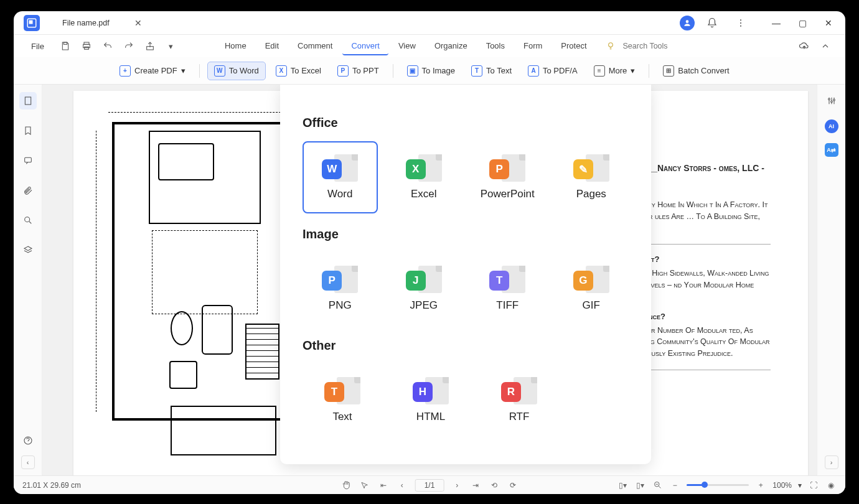  I want to click on zoom-dropdown-icon: ▾, so click(800, 485).